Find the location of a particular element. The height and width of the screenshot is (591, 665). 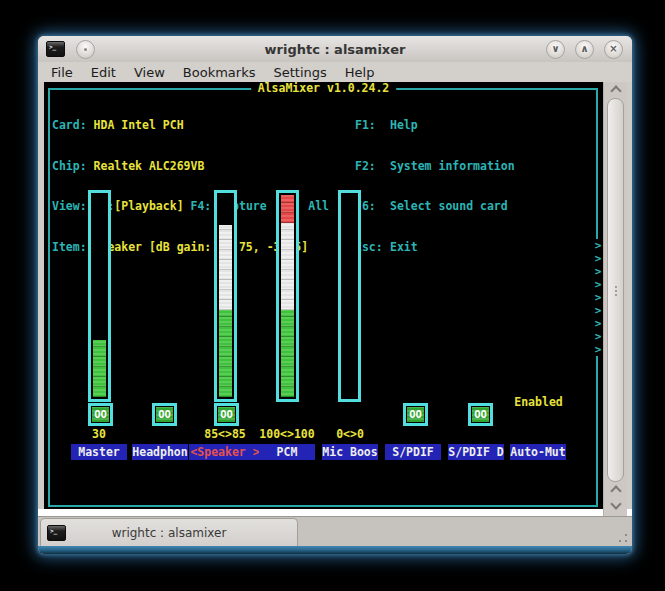

label-mic-boost: Mic Boos is located at coordinates (350, 452).